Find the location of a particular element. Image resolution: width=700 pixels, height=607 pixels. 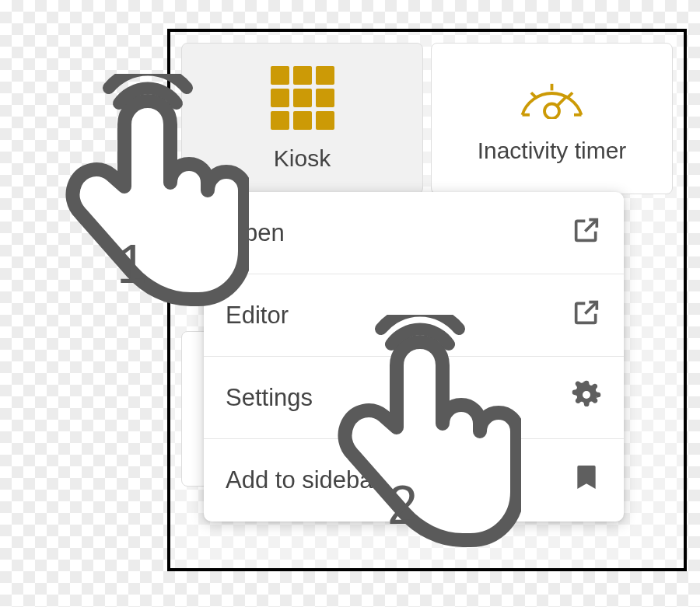

card-kiosk-label: Kiosk is located at coordinates (302, 159).